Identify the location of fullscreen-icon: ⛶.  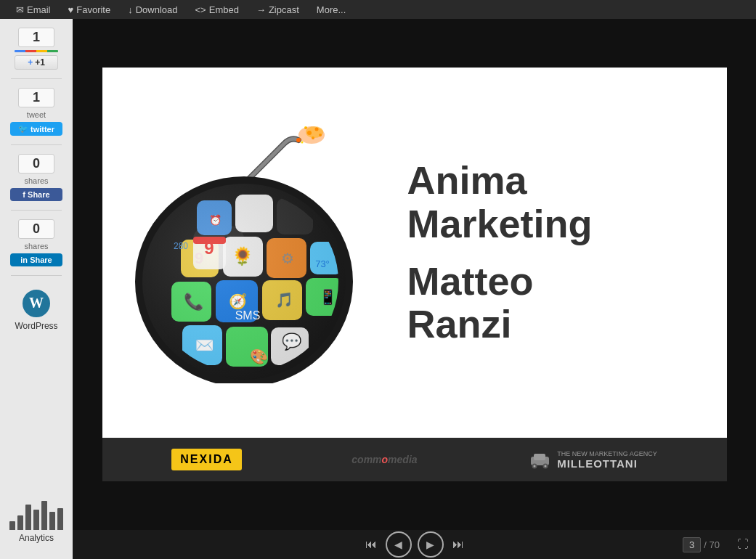
(743, 544).